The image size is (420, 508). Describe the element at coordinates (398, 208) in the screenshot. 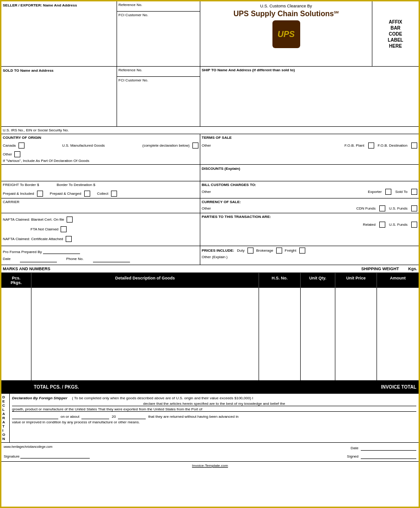

I see `us-funds-label: U.S. Funds` at that location.